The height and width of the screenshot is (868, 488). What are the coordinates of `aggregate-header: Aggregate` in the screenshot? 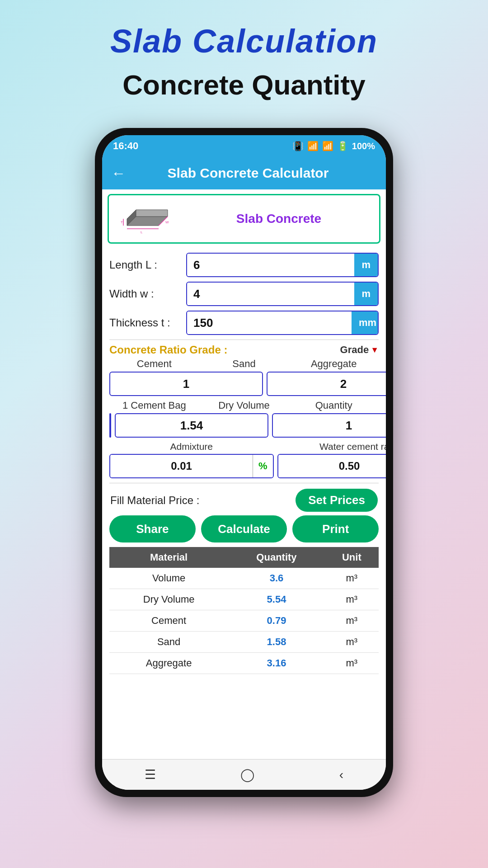 It's located at (333, 364).